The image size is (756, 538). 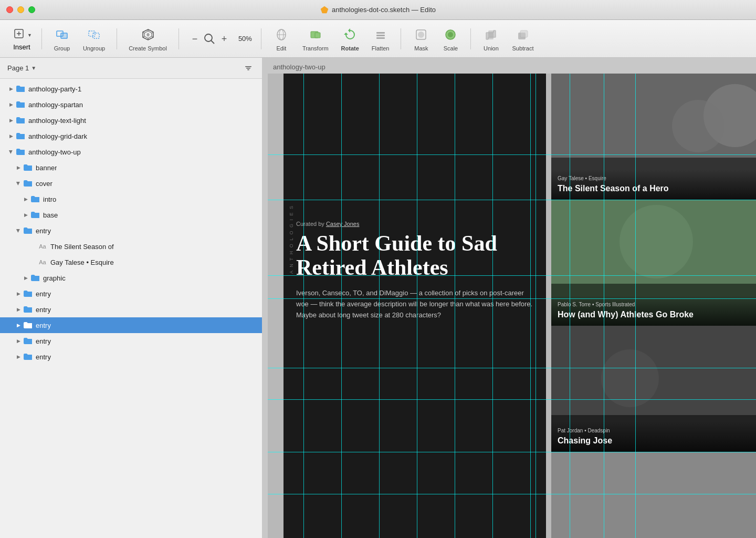 I want to click on minimize-button, so click(x=21, y=9).